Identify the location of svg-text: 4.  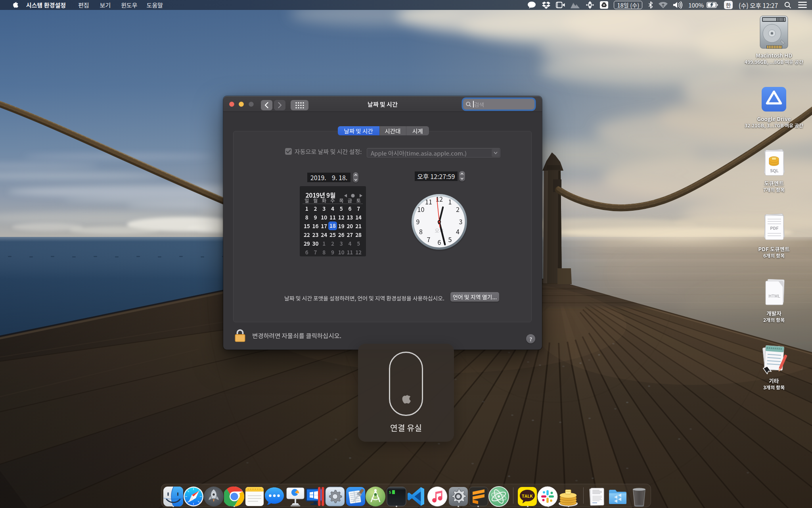
(458, 231).